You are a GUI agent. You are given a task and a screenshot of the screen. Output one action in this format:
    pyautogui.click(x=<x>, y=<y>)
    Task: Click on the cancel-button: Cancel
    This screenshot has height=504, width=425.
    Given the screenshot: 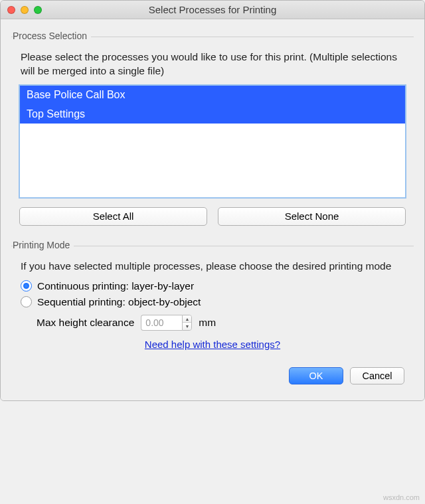 What is the action you would take?
    pyautogui.click(x=377, y=376)
    